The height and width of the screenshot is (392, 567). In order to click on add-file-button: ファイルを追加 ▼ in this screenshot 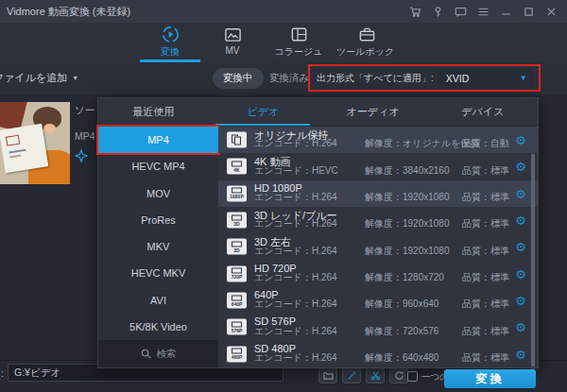, I will do `click(40, 77)`.